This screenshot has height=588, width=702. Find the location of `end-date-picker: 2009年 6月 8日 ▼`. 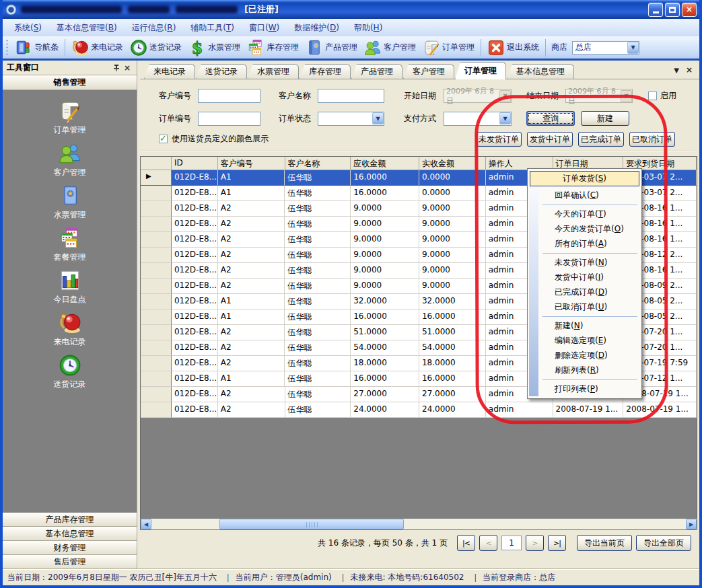

end-date-picker: 2009年 6月 8日 ▼ is located at coordinates (599, 96).